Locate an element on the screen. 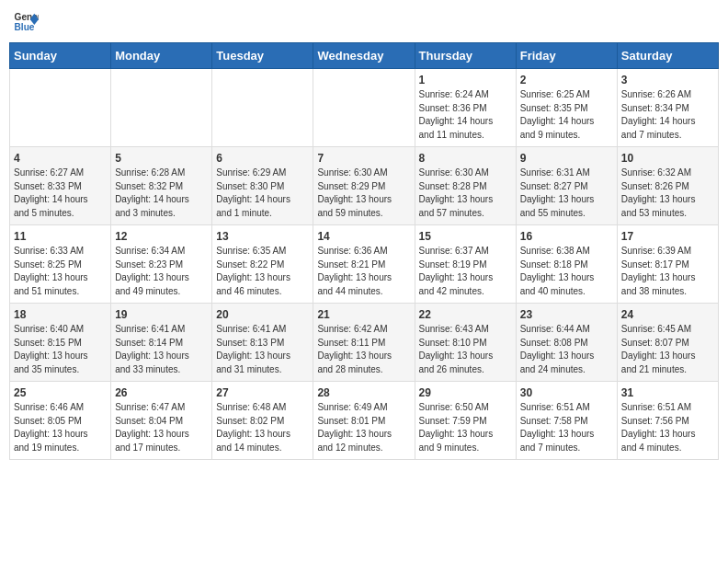 This screenshot has height=563, width=728. day-number: 29 is located at coordinates (465, 393).